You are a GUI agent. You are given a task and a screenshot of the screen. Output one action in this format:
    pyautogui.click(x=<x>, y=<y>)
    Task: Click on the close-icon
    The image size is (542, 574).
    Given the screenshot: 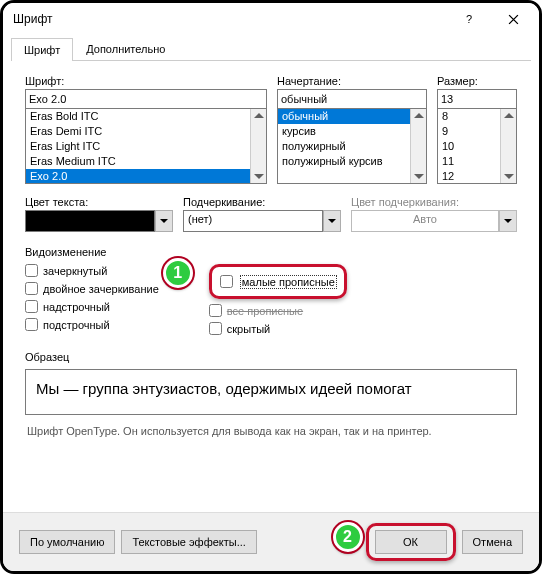 What is the action you would take?
    pyautogui.click(x=514, y=20)
    